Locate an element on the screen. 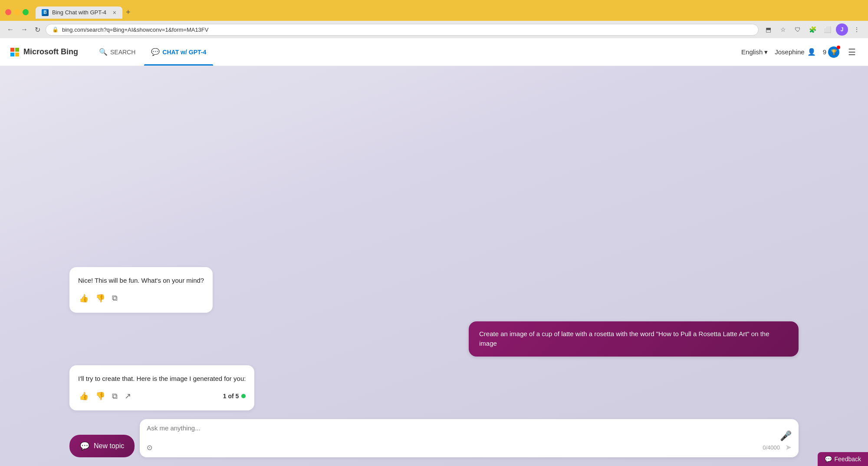 Image resolution: width=868 pixels, height=466 pixels. new-topic-icon: 💬 is located at coordinates (85, 446).